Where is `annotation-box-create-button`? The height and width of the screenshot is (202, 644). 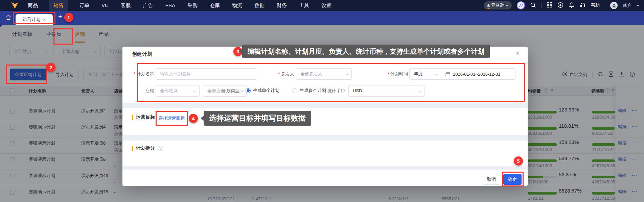
annotation-box-create-button is located at coordinates (26, 74).